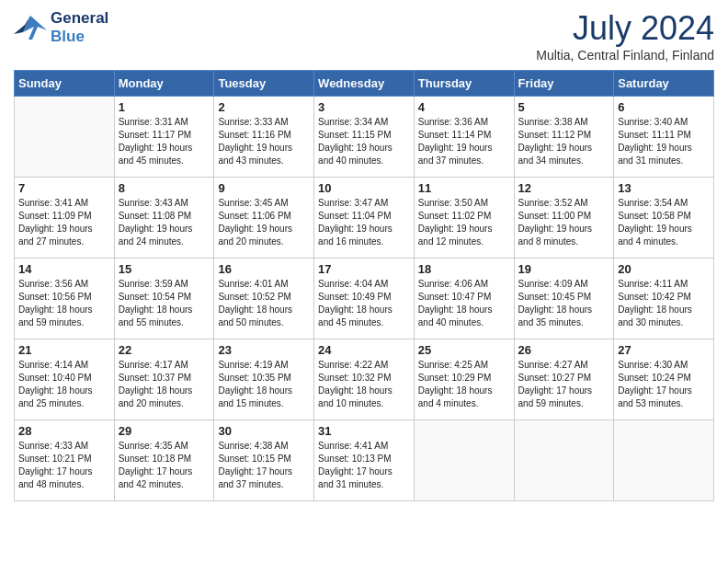 This screenshot has width=728, height=563. I want to click on day-info: Sunrise: 3:56 AM Sunset: 10:56 PM Daylig…, so click(64, 304).